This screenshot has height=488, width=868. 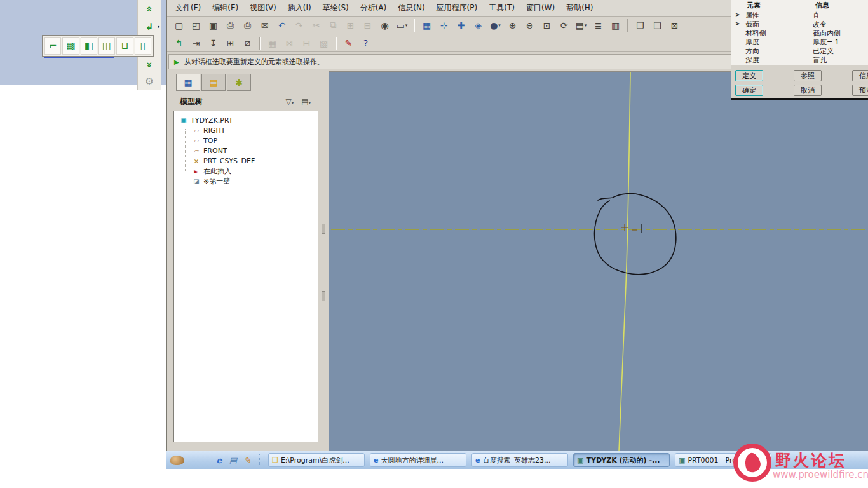 What do you see at coordinates (512, 25) in the screenshot?
I see `zoom-in-icon: ⊕` at bounding box center [512, 25].